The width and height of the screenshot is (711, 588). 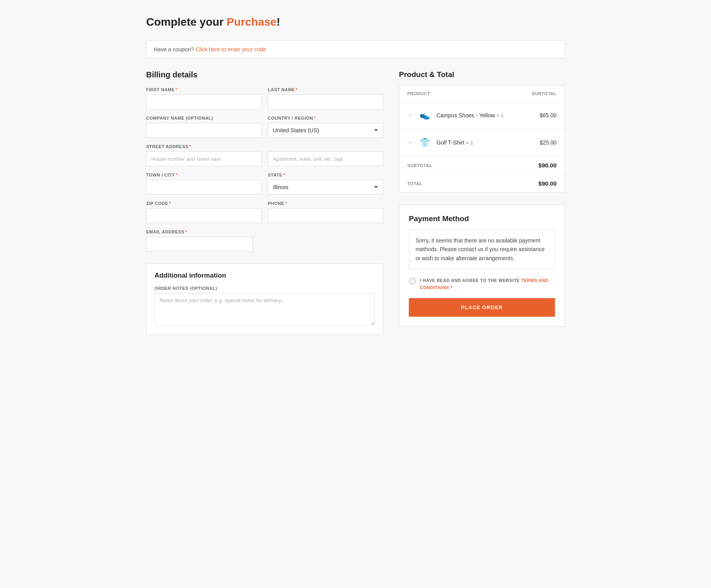 I want to click on email-row: EMAIL ADDRESS*, so click(x=265, y=240).